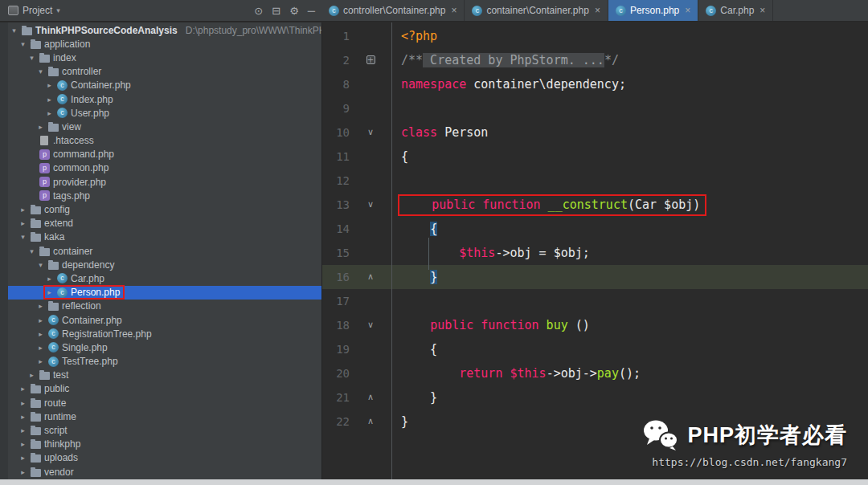  What do you see at coordinates (165, 154) in the screenshot?
I see `tree-item-command-php: pcommand.php` at bounding box center [165, 154].